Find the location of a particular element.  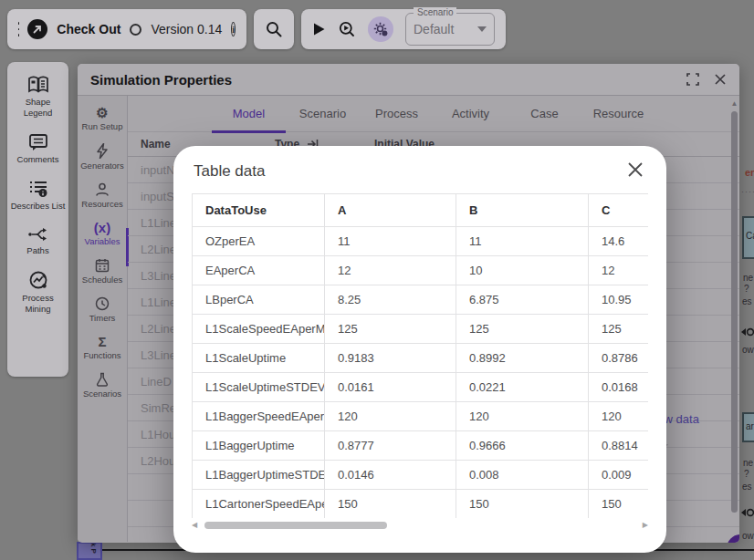

canvas-text-fragment: ow is located at coordinates (749, 536).